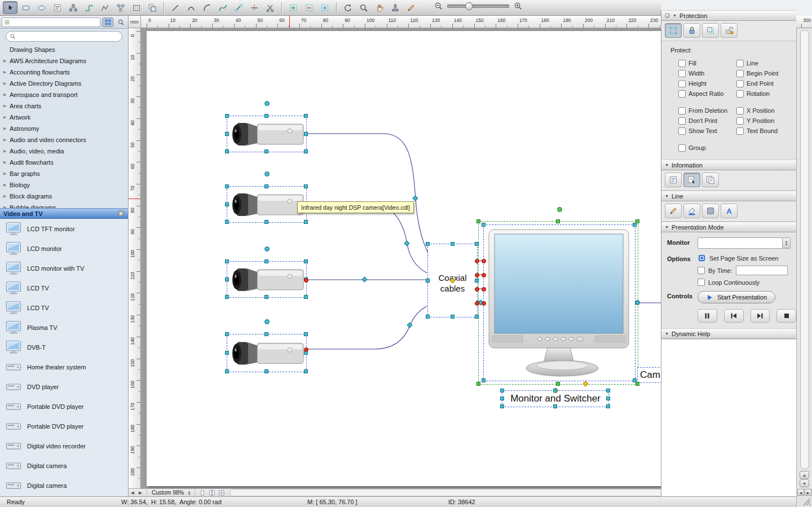 The image size is (812, 507). Describe the element at coordinates (108, 23) in the screenshot. I see `grid-view-button` at that location.